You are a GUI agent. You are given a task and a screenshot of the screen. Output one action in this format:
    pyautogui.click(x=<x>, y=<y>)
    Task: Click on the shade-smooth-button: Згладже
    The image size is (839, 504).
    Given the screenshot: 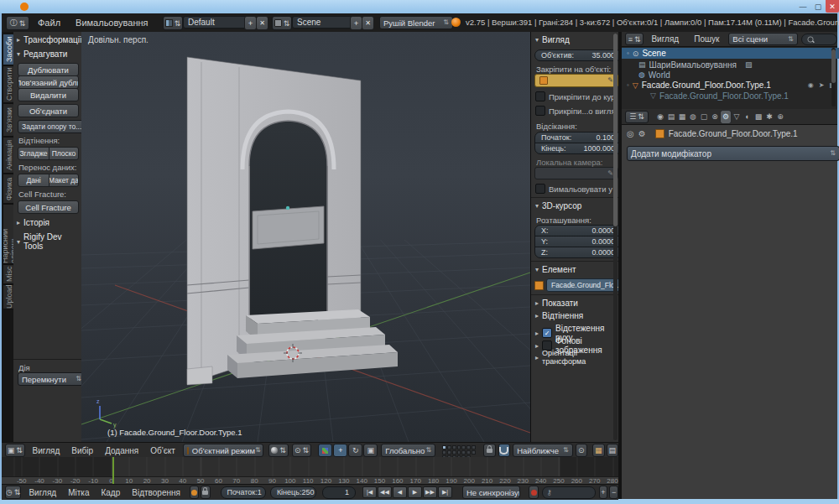 What is the action you would take?
    pyautogui.click(x=34, y=153)
    